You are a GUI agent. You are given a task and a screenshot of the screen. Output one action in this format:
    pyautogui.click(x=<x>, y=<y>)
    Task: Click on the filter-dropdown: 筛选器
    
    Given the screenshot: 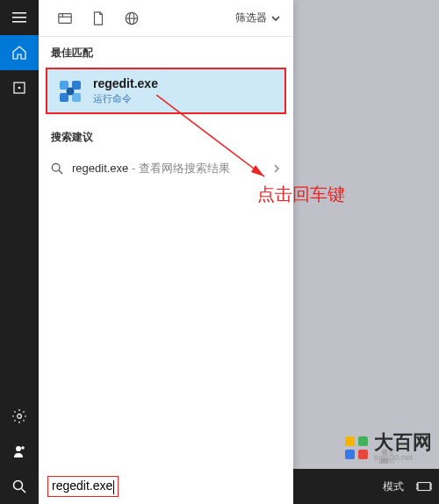 What is the action you would take?
    pyautogui.click(x=258, y=18)
    